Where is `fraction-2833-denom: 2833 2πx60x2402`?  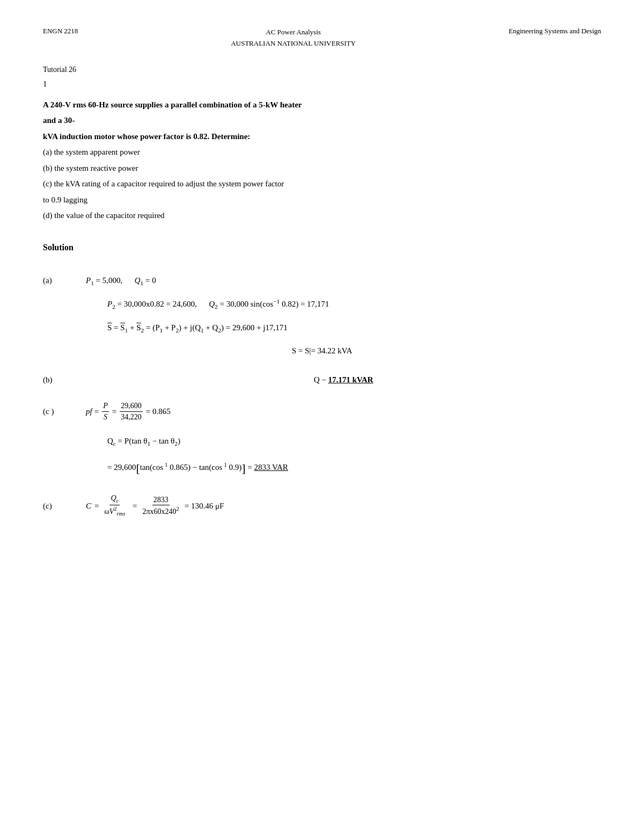
fraction-2833-denom: 2833 2πx60x2402 is located at coordinates (161, 506).